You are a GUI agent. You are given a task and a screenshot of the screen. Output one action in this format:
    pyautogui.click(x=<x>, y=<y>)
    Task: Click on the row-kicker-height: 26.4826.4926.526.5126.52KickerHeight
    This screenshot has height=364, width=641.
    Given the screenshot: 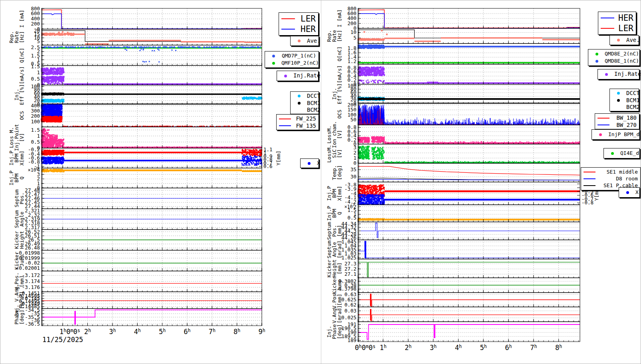 What is the action you would take?
    pyautogui.click(x=138, y=240)
    